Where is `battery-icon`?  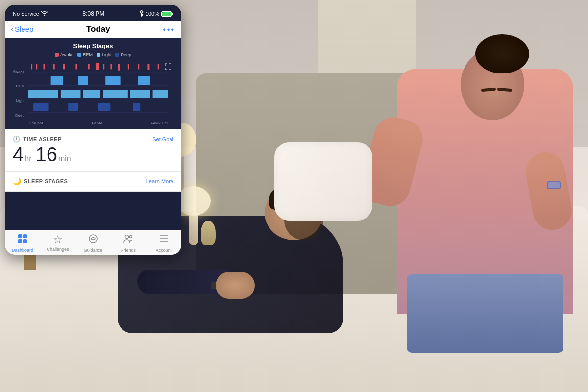 battery-icon is located at coordinates (168, 14).